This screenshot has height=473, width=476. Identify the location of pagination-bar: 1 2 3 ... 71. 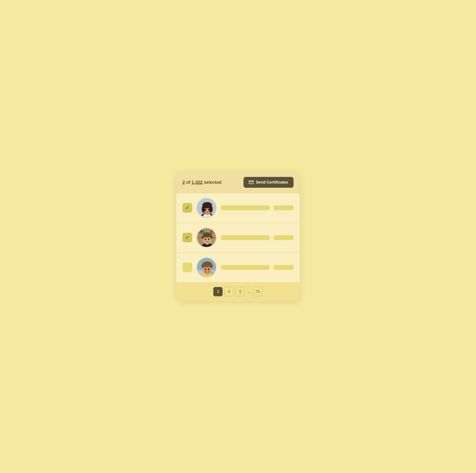
(238, 291).